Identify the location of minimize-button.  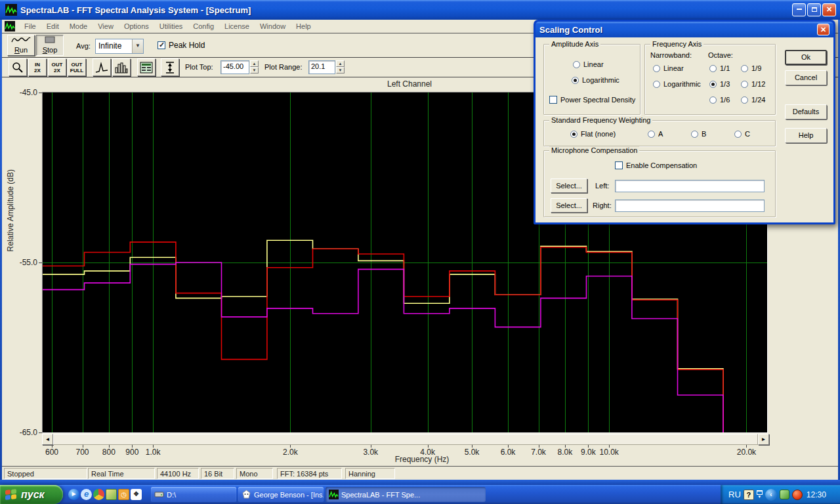
(799, 10).